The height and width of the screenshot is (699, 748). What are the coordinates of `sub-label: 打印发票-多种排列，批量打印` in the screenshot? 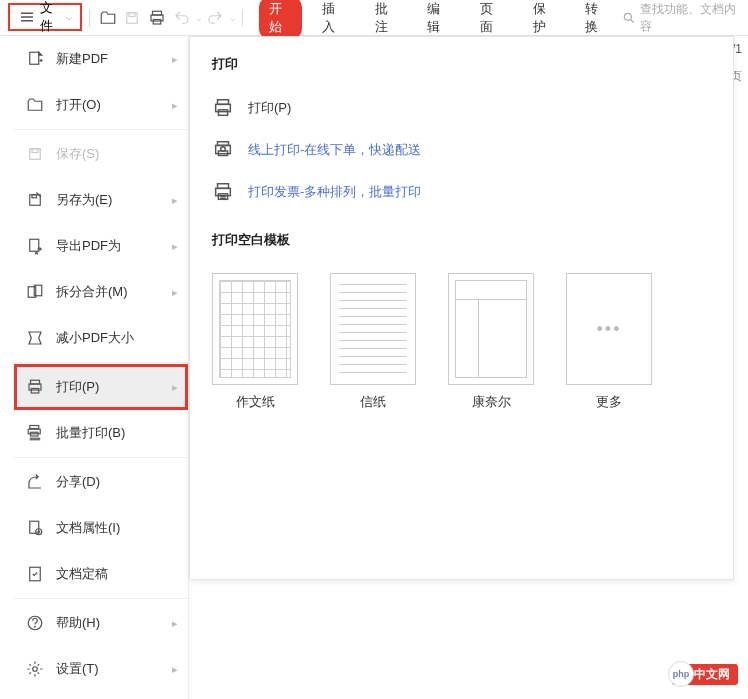 It's located at (334, 192).